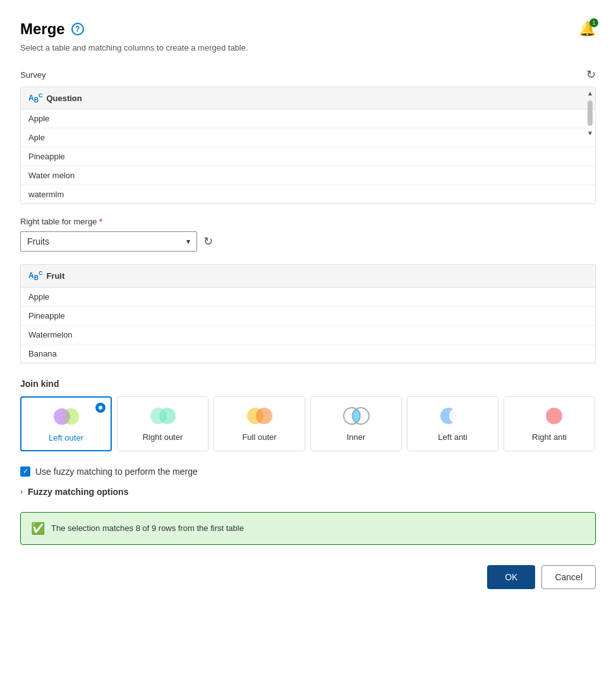  What do you see at coordinates (308, 195) in the screenshot?
I see `table-row: watermlm` at bounding box center [308, 195].